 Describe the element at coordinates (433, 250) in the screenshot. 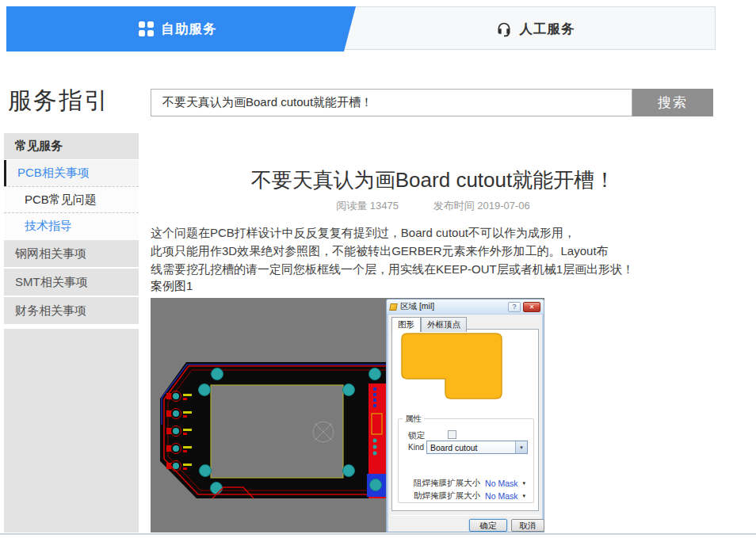

I see `article-body: 这个问题在PCB打样设计中反反复复有提到过，Board cutout不可以作为成…` at that location.